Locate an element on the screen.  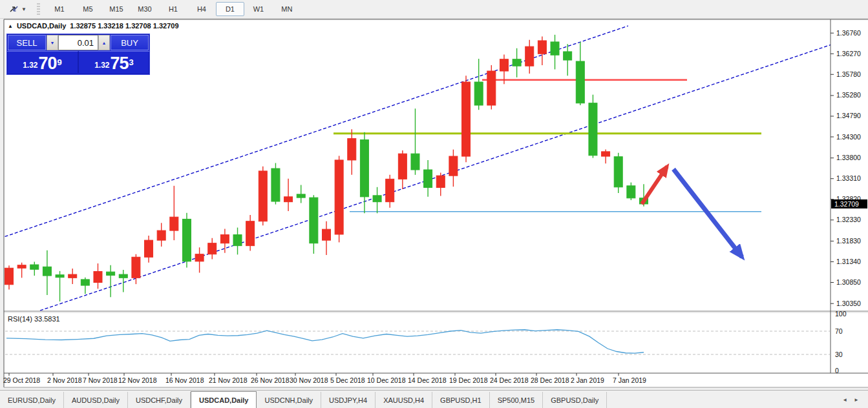
chevron-down-icon: ▼ is located at coordinates (24, 9).